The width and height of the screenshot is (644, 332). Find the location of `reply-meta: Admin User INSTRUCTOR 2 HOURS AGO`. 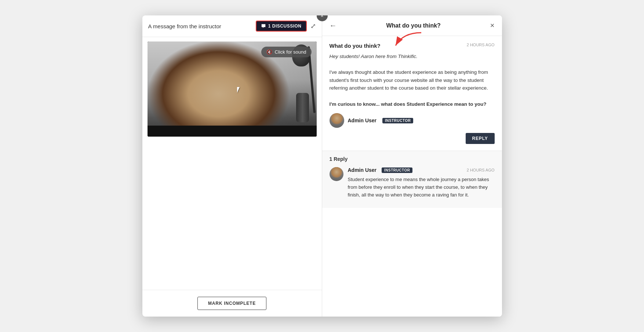

reply-meta: Admin User INSTRUCTOR 2 HOURS AGO is located at coordinates (421, 170).